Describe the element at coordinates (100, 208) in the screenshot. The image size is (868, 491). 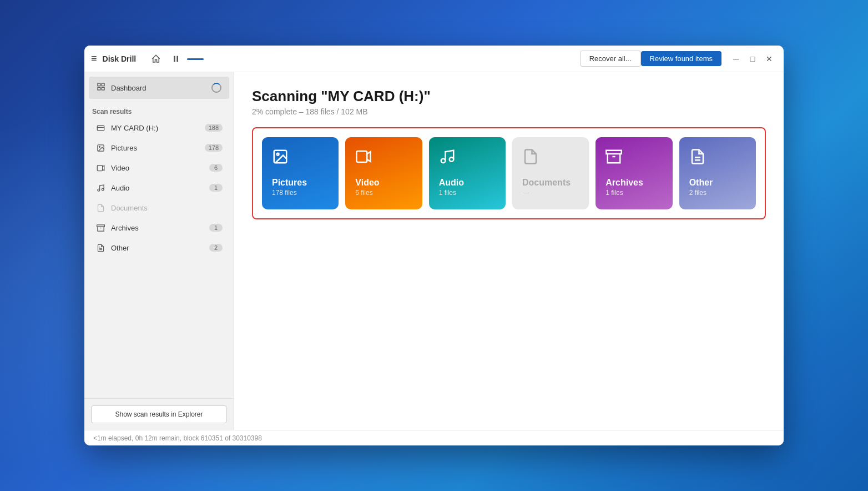
I see `documents-icon` at that location.